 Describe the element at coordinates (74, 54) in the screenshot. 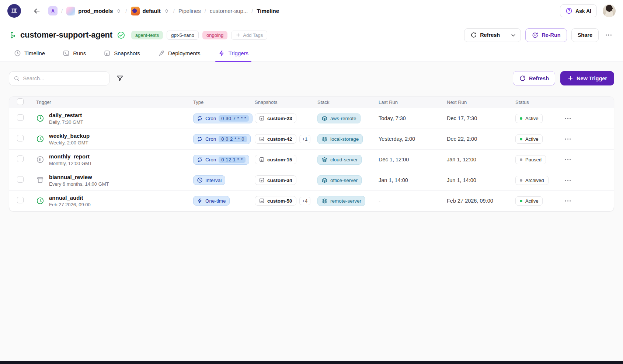

I see `tab-runs: Runs` at that location.